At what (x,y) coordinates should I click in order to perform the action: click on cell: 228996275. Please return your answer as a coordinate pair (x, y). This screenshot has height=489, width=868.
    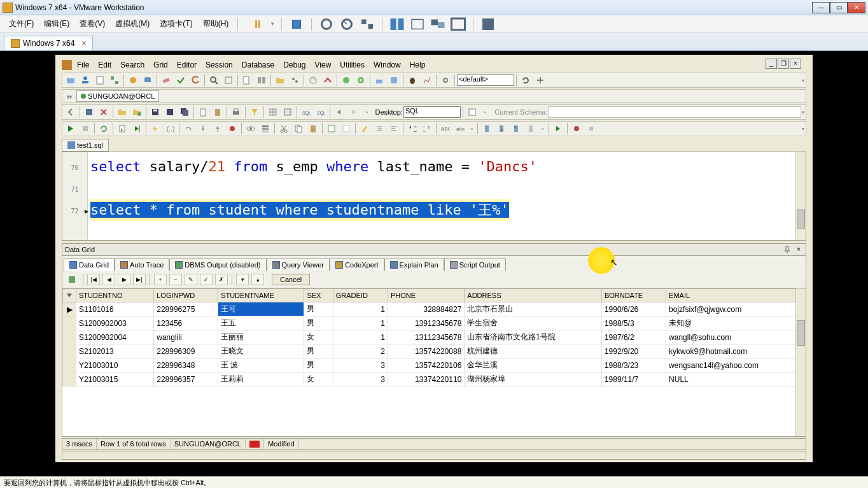
    Looking at the image, I should click on (186, 309).